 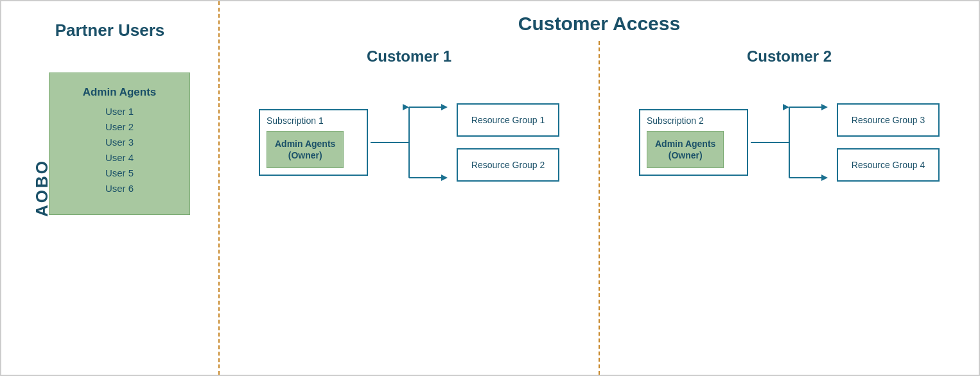 I want to click on customer2-diagram: Subscription 2 Admin Agents(Owner), so click(x=789, y=142).